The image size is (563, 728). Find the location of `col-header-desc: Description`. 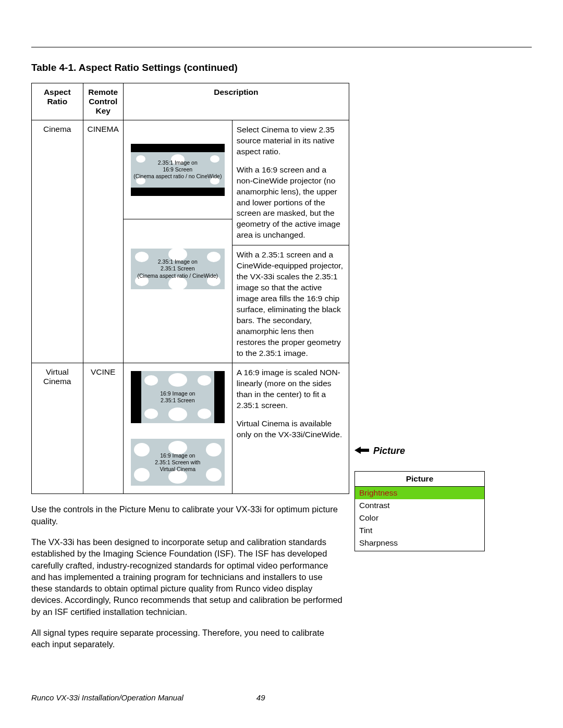

col-header-desc: Description is located at coordinates (236, 102).